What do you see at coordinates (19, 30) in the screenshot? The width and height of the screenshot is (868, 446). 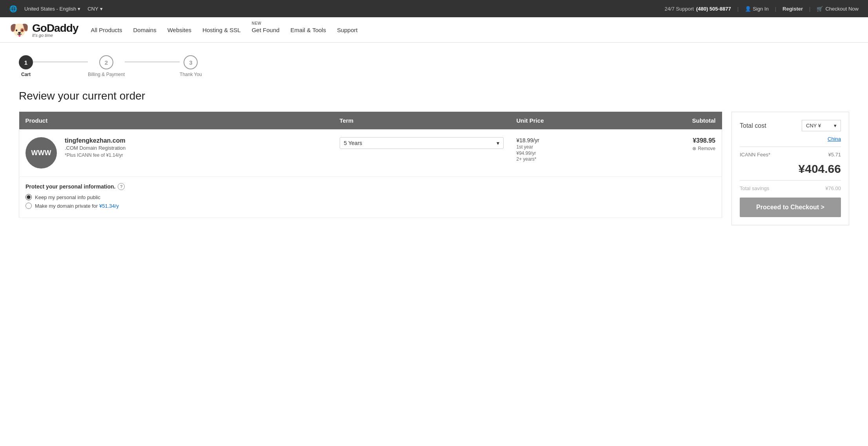 I see `logo-icon: 🐶` at bounding box center [19, 30].